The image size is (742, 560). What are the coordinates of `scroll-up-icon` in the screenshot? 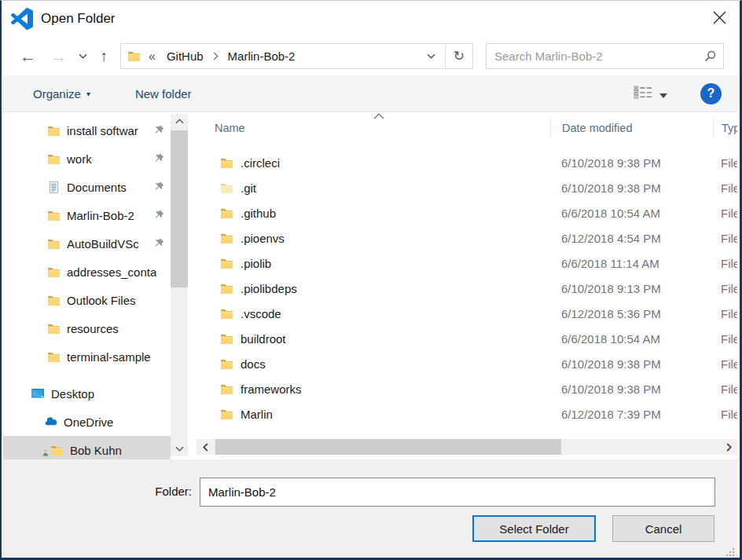 It's located at (179, 121).